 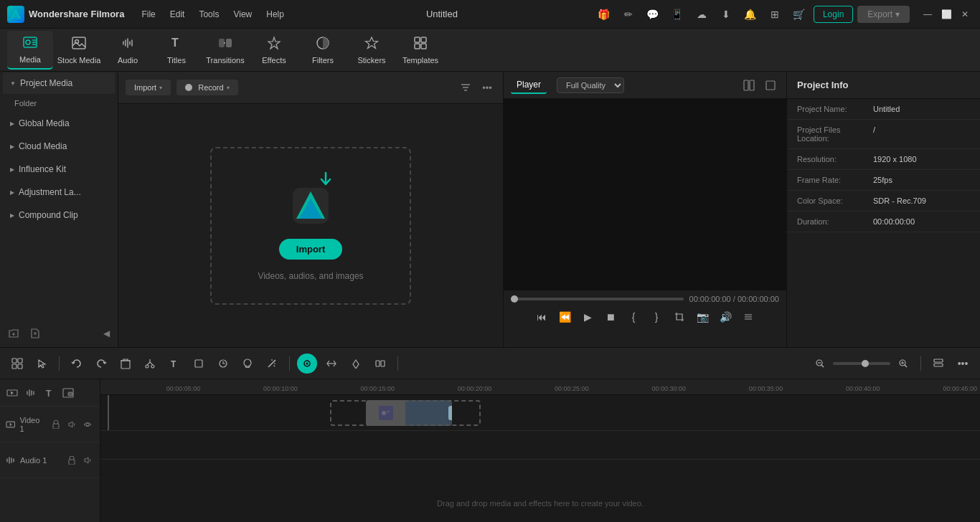 I want to click on sidebar-item-cloud-media: ▶ Cloud Media, so click(x=59, y=146).